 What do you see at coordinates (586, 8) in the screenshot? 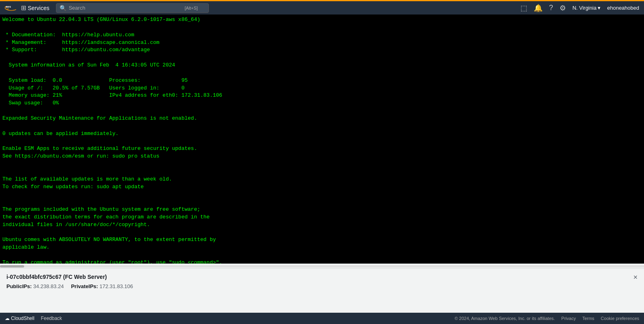
I see `region-selector: N. Virginia ▾` at bounding box center [586, 8].